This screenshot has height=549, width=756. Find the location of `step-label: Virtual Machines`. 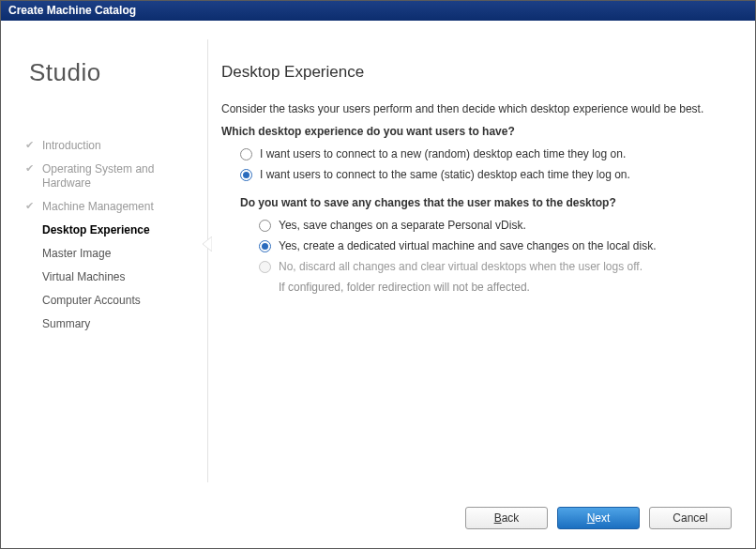

step-label: Virtual Machines is located at coordinates (84, 277).